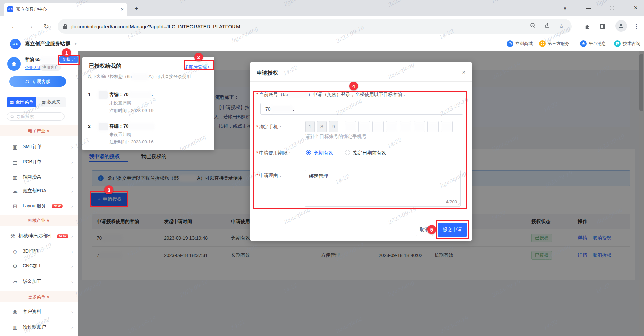 This screenshot has height=336, width=644. Describe the element at coordinates (51, 102) in the screenshot. I see `tab-favorites: ▦ 收藏夹` at that location.